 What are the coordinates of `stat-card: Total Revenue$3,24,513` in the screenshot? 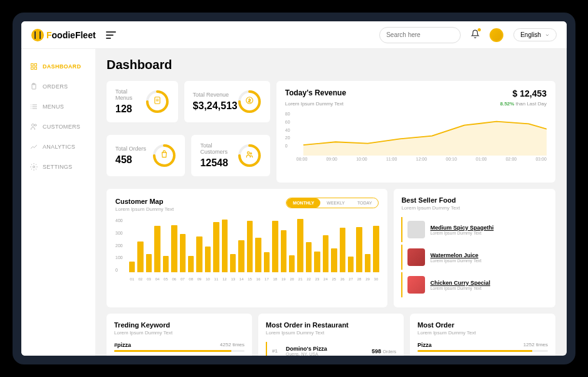 It's located at (227, 102).